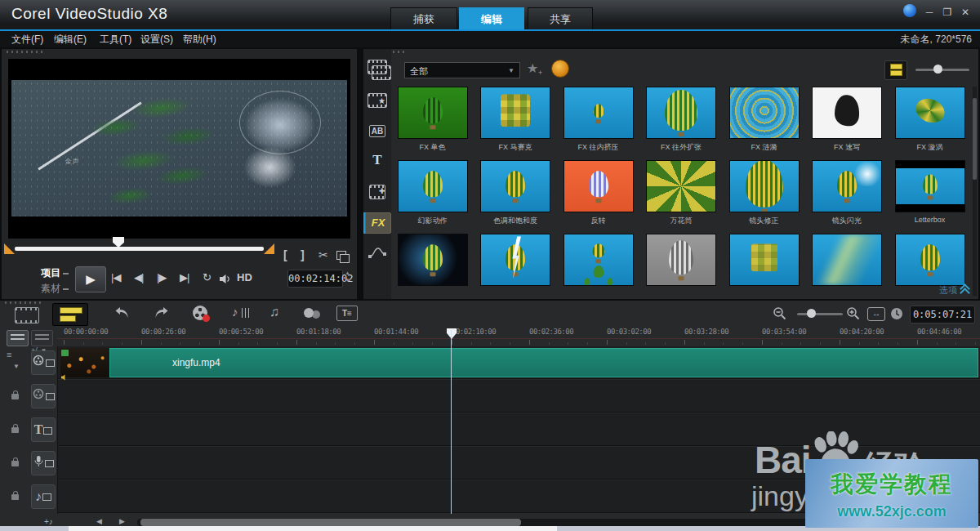  What do you see at coordinates (948, 291) in the screenshot?
I see `options-expander: 选项` at bounding box center [948, 291].